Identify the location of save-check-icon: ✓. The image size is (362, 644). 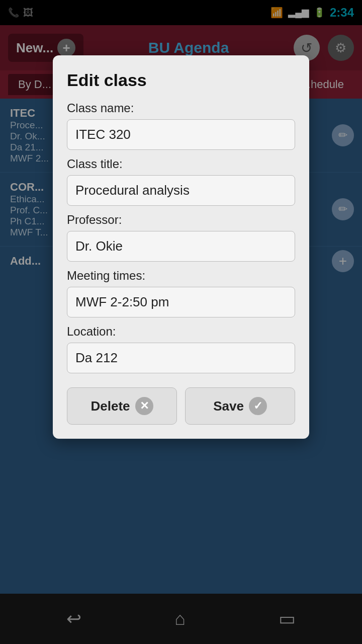
(258, 406).